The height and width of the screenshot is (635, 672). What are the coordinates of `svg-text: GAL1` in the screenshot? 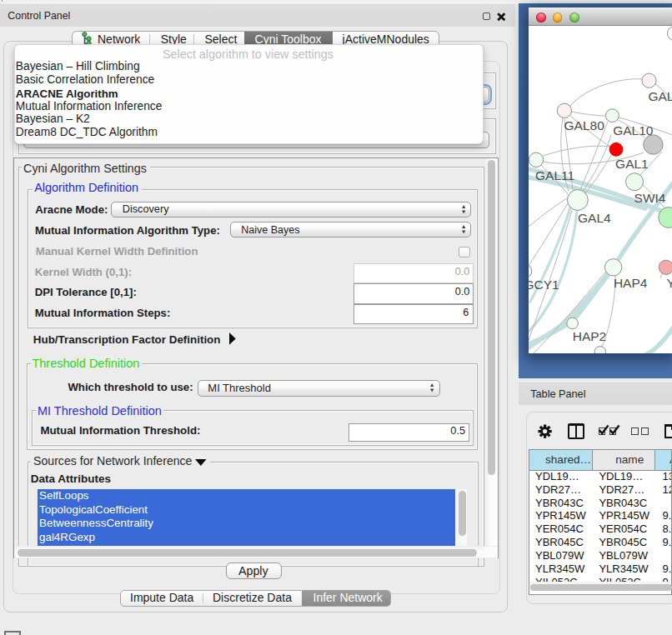 It's located at (632, 163).